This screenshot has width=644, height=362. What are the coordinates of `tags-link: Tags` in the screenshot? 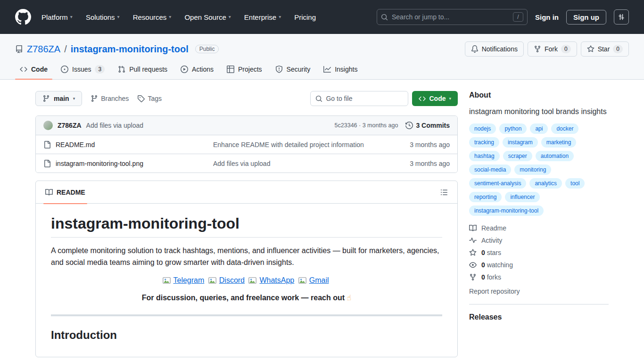 It's located at (149, 99).